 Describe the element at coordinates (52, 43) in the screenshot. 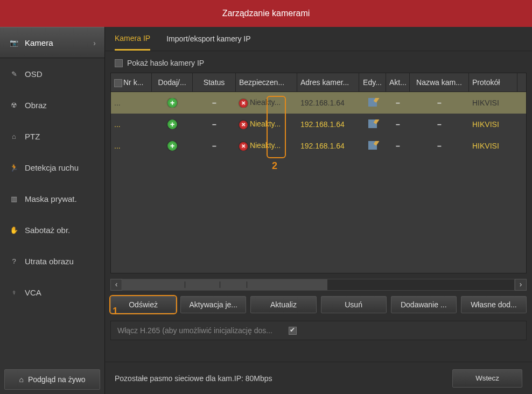

I see `sidebar-item-kamera: 📷 Kamera ›` at that location.